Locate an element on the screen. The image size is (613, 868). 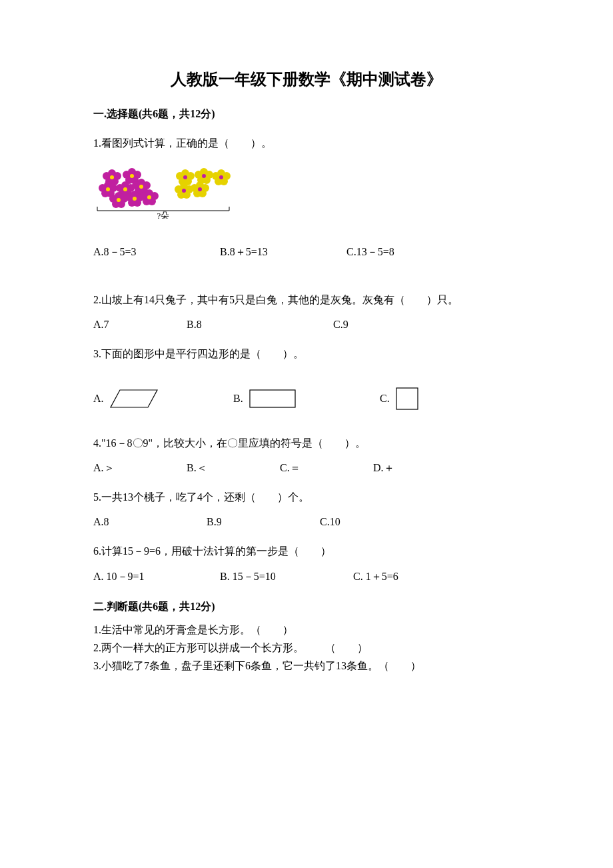
section-2-header: 二.判断题(共6题，共12分) is located at coordinates (306, 607).